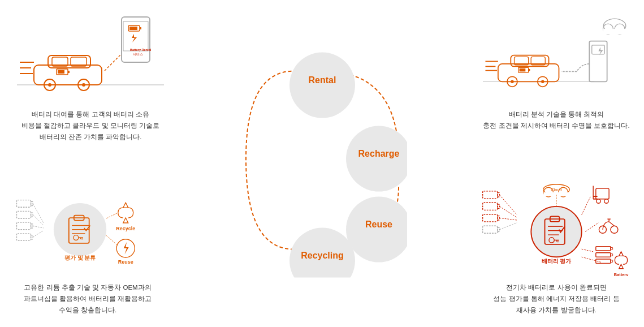 The width and height of the screenshot is (644, 327). What do you see at coordinates (88, 299) in the screenshot?
I see `recycling-desc: 고유한 리튬 추출 기술 및 자동차 OEM과의파트너십을 활용하여 배터리를 …` at bounding box center [88, 299].